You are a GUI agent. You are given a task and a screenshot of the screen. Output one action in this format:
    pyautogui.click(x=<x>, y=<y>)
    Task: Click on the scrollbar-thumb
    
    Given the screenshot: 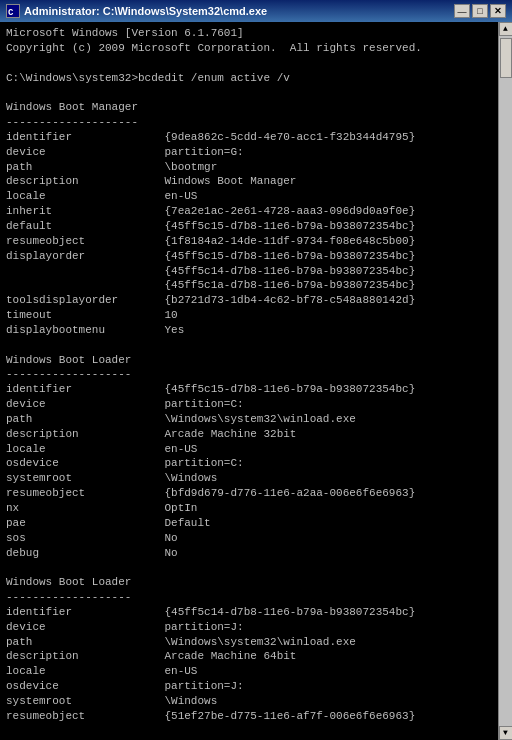 What is the action you would take?
    pyautogui.click(x=506, y=58)
    